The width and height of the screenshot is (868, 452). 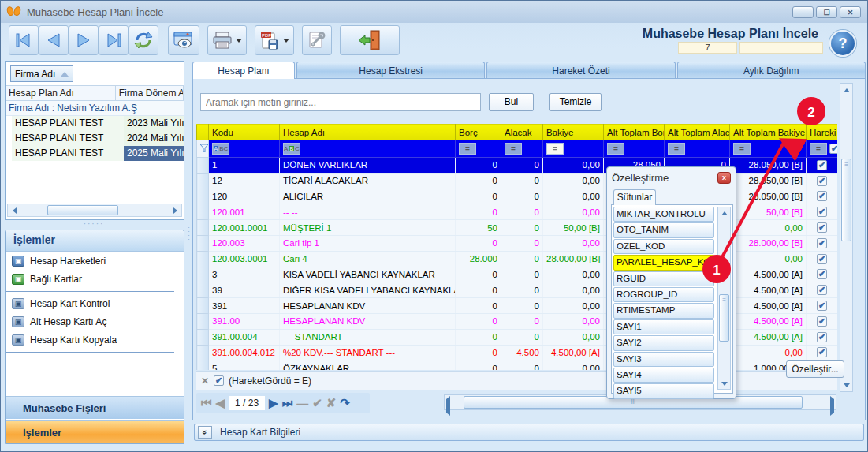 I want to click on clear-button: Temizle, so click(x=576, y=103).